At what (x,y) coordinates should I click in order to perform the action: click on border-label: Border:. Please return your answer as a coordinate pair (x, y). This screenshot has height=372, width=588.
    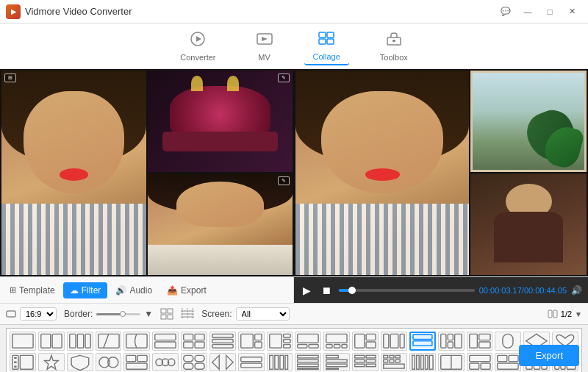
    Looking at the image, I should click on (78, 314).